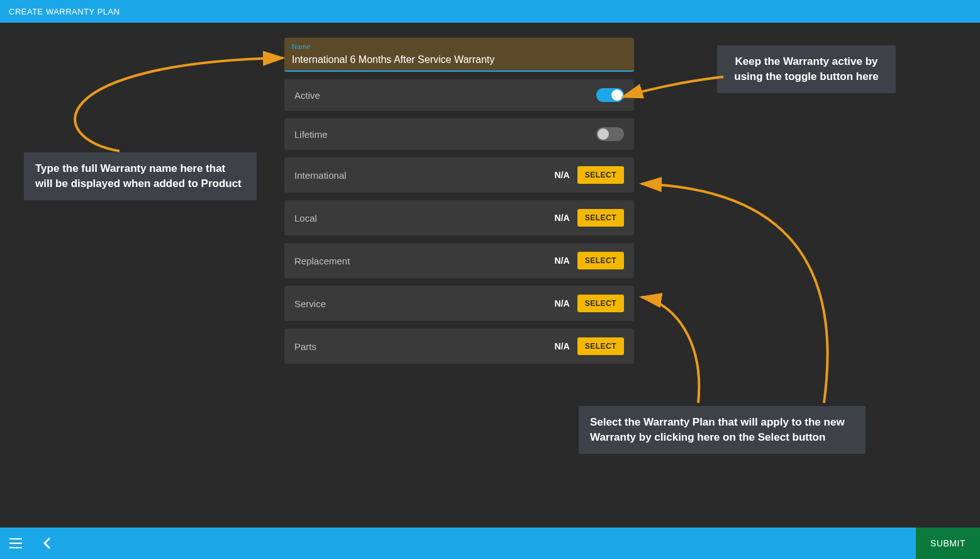 Image resolution: width=980 pixels, height=559 pixels. Describe the element at coordinates (562, 175) in the screenshot. I see `international-value: N/A` at that location.